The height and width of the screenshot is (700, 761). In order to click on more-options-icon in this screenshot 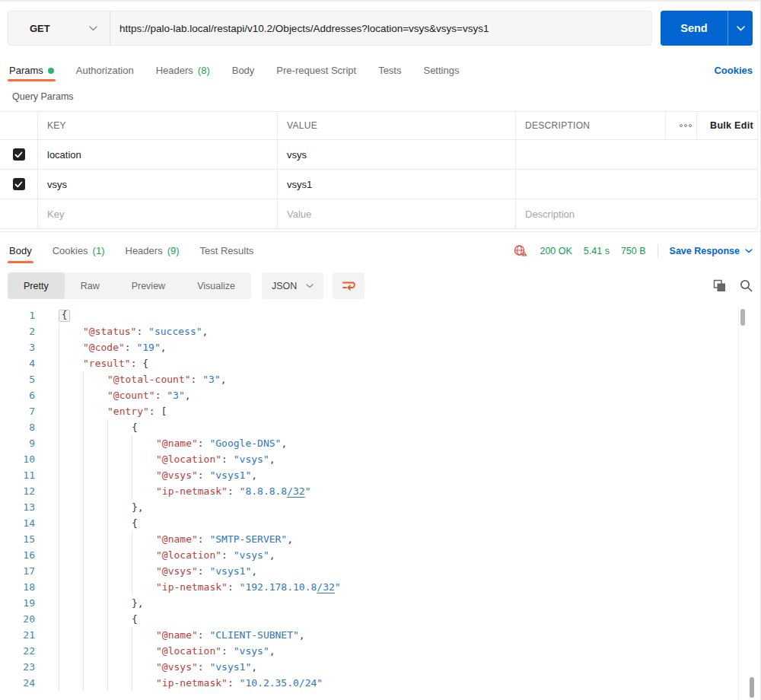, I will do `click(682, 126)`.